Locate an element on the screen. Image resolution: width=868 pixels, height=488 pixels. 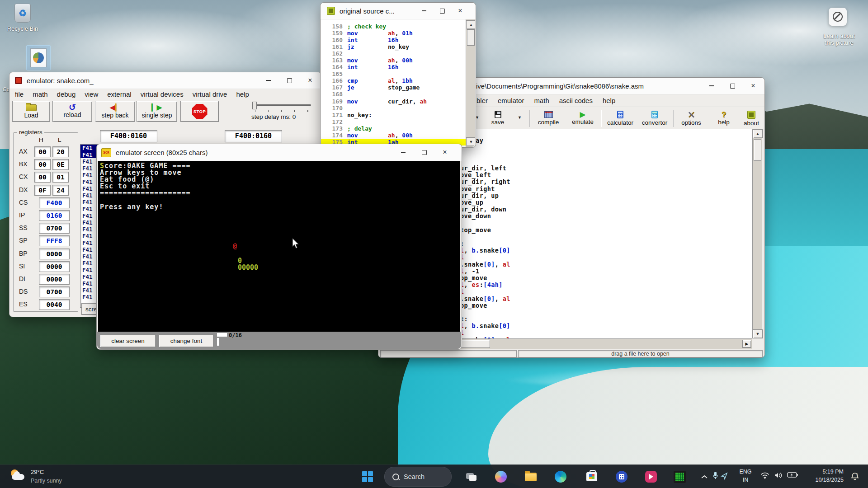
reload-button: ↺ reload is located at coordinates (72, 111).